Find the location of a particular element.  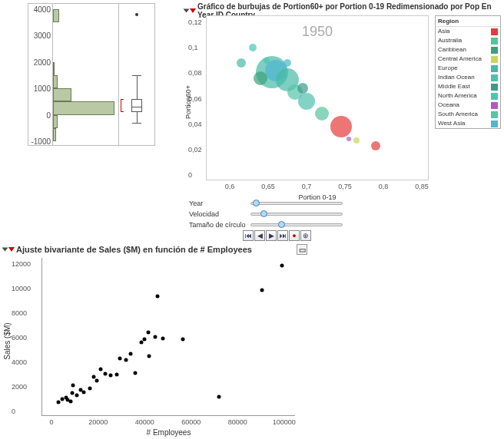

transport-button: ⏮ is located at coordinates (248, 236).